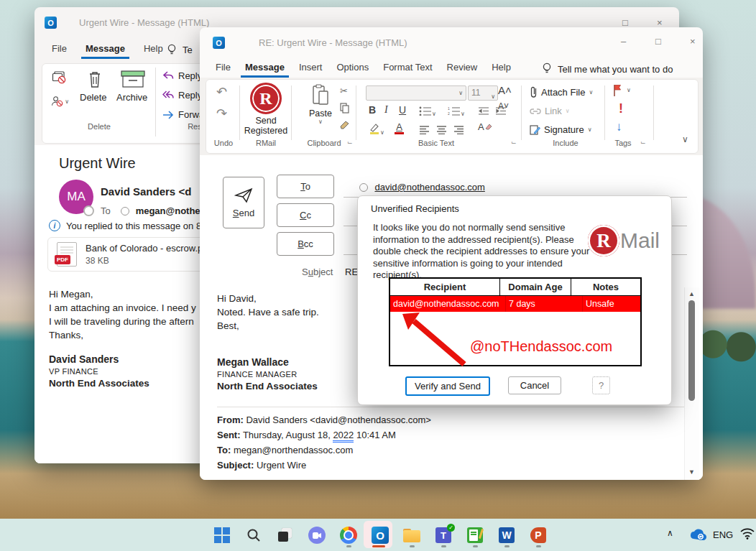 This screenshot has width=756, height=551. I want to click on help-button: ?, so click(601, 385).